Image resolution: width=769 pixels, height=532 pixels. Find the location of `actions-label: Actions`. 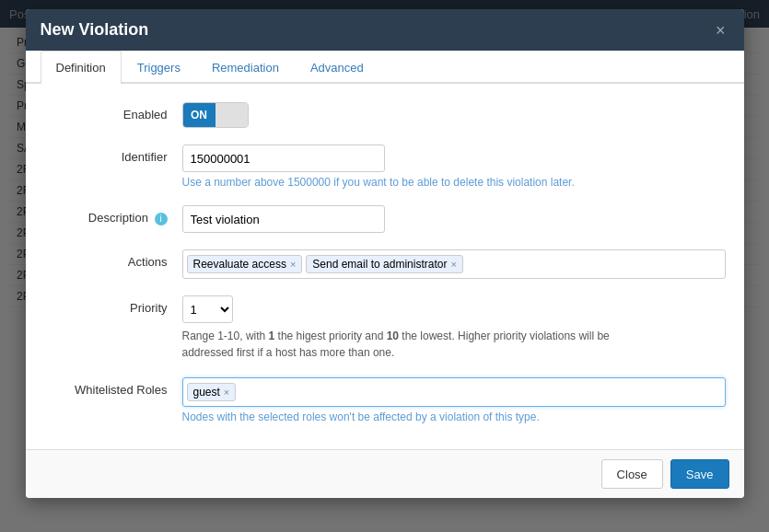

actions-label: Actions is located at coordinates (113, 260).